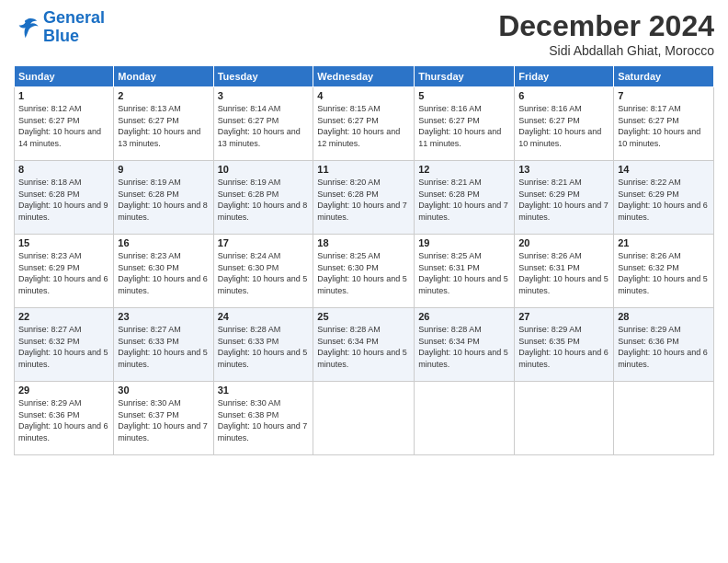  Describe the element at coordinates (564, 273) in the screenshot. I see `day-info: Sunrise: 8:26 AM Sunset: 6:31 PM Dayligh…` at that location.